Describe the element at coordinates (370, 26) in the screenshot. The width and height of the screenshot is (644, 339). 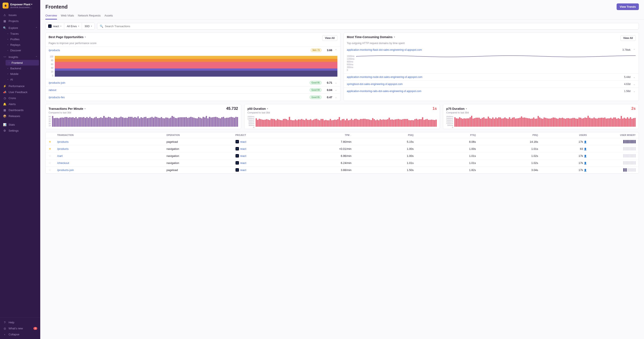
I see `search-field` at that location.